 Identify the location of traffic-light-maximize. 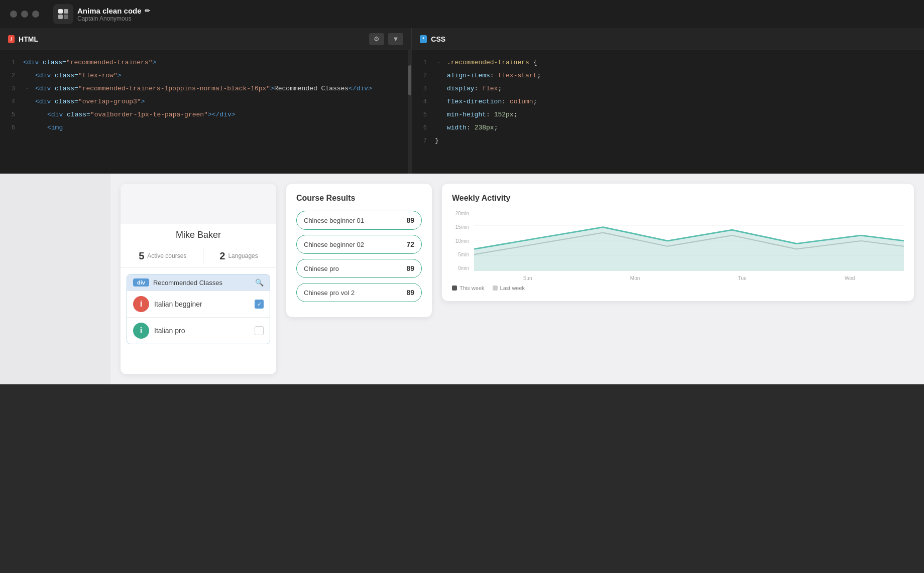
(36, 14).